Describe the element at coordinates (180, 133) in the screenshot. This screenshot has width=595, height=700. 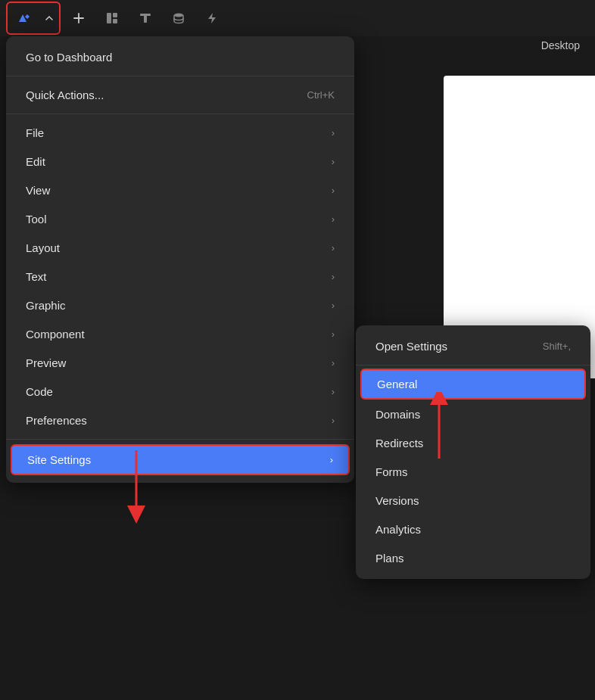
I see `menu-item-file: File ›` at that location.